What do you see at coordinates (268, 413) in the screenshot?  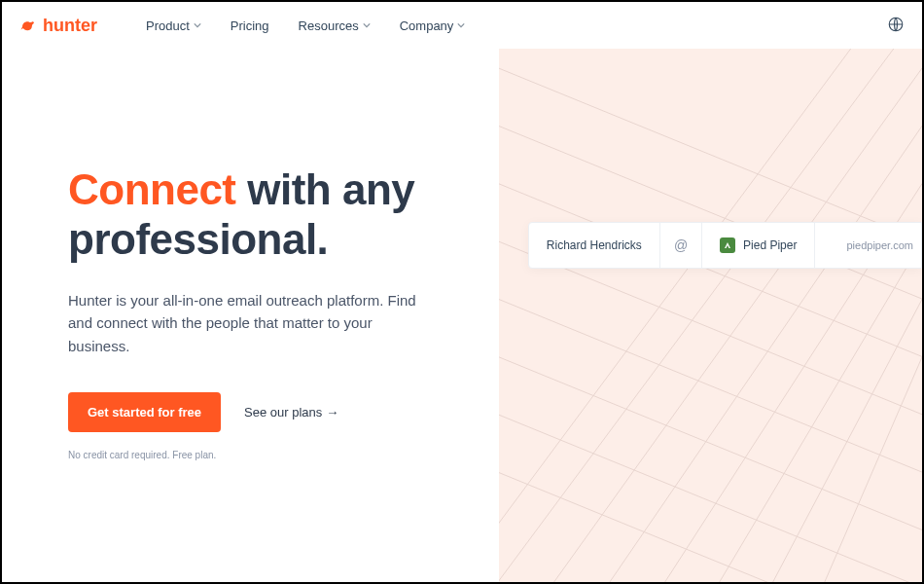 I see `cta-row: Get started for free See our plans →` at bounding box center [268, 413].